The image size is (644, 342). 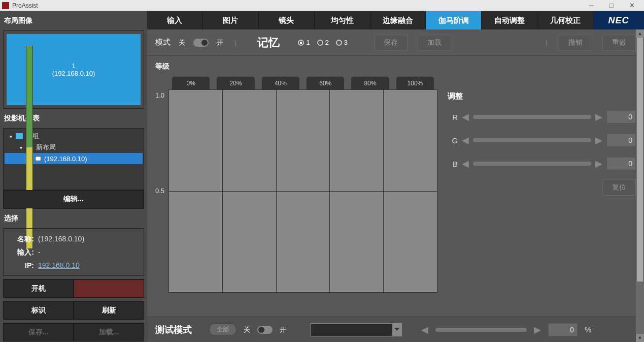 What do you see at coordinates (398, 20) in the screenshot?
I see `tab-edge-blend: 边缘融合` at bounding box center [398, 20].